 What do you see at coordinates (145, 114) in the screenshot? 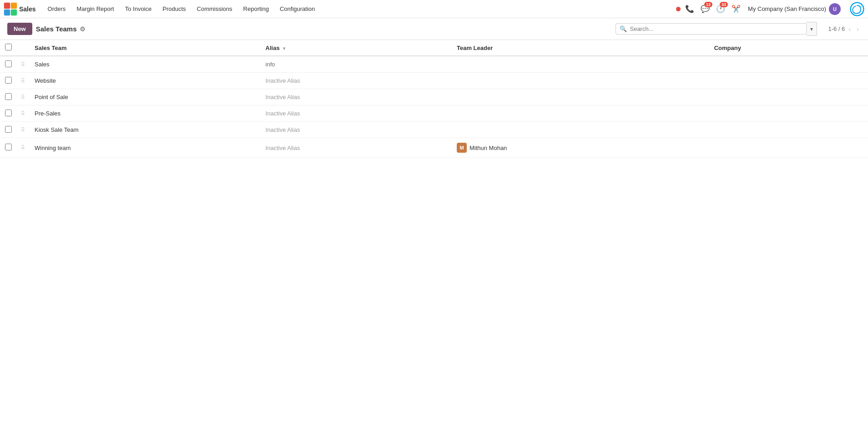
I see `sales-team-cell: Pre-Sales` at bounding box center [145, 114].